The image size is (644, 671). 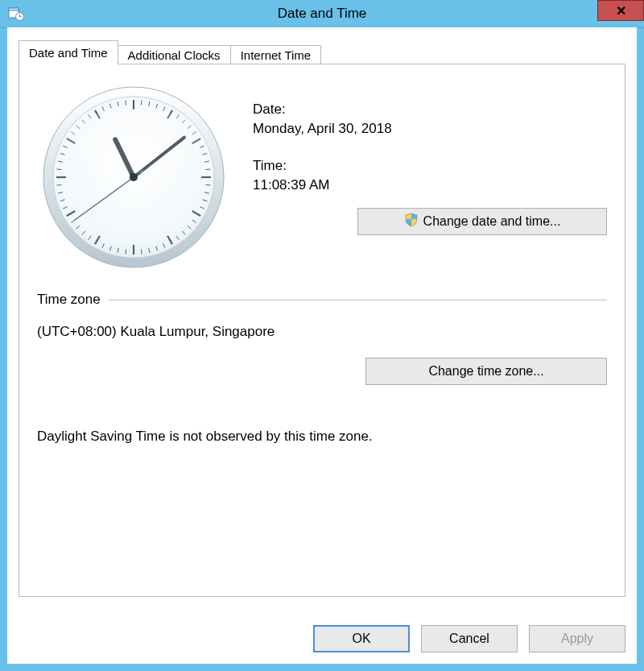 What do you see at coordinates (357, 300) in the screenshot?
I see `divider` at bounding box center [357, 300].